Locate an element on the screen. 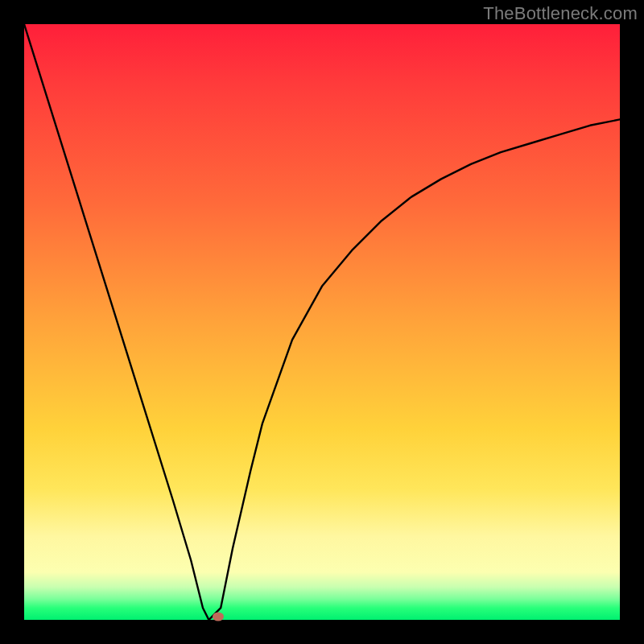 This screenshot has height=644, width=644. watermark-text: TheBottleneck.com is located at coordinates (560, 14).